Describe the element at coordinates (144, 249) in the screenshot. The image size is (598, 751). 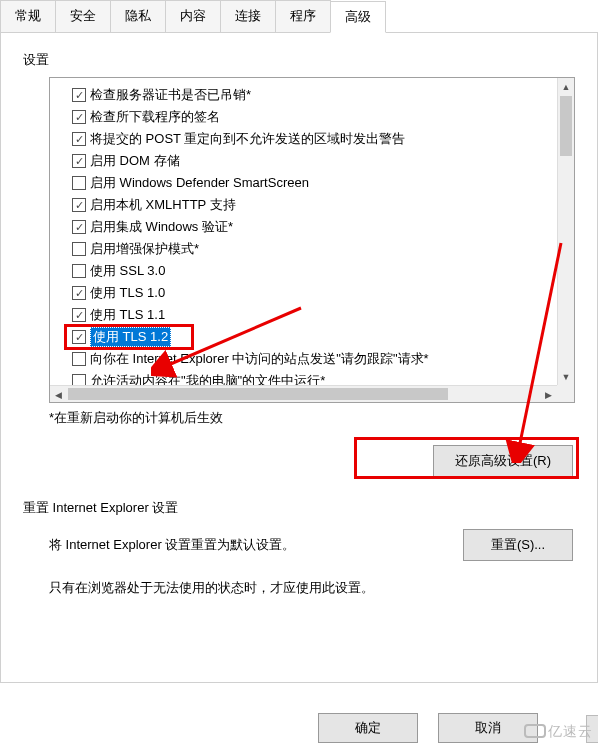
I see `checkbox-label: 启用增强保护模式*` at that location.